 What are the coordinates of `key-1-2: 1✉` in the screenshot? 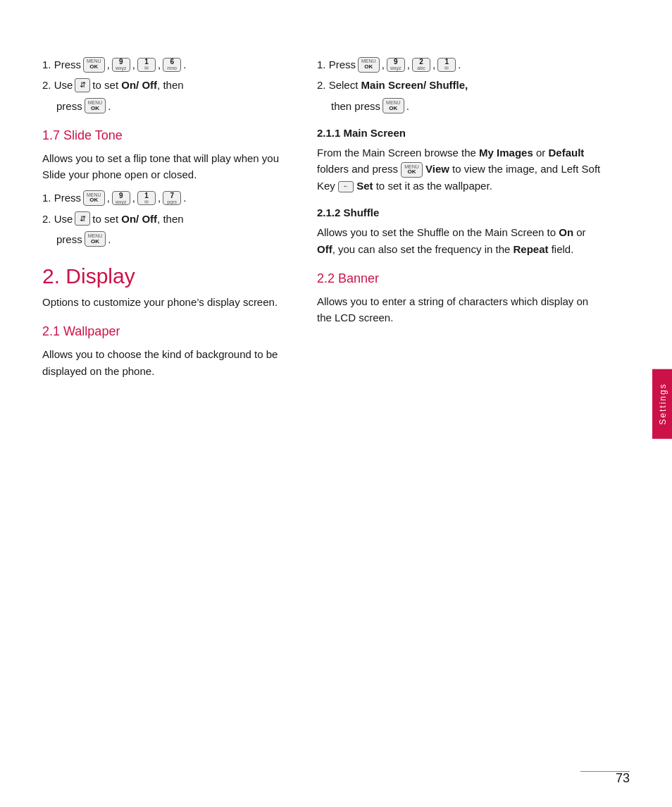 It's located at (147, 198).